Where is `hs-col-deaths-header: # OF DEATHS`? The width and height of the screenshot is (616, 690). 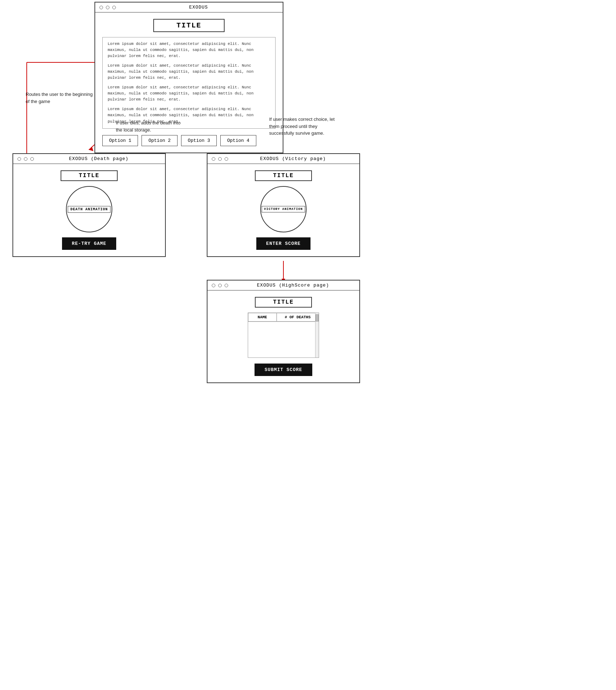 hs-col-deaths-header: # OF DEATHS is located at coordinates (298, 317).